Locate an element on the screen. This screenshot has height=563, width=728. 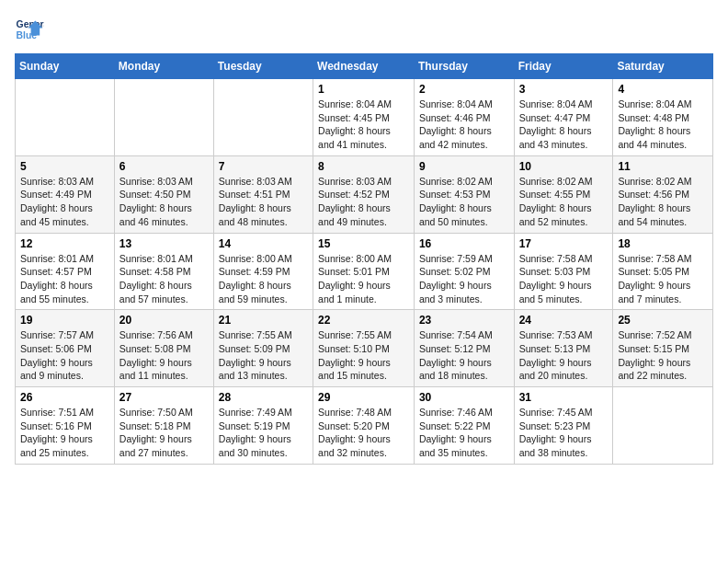
day-info: Sunrise: 8:04 AMSunset: 4:47 PMDaylight:… is located at coordinates (564, 125).